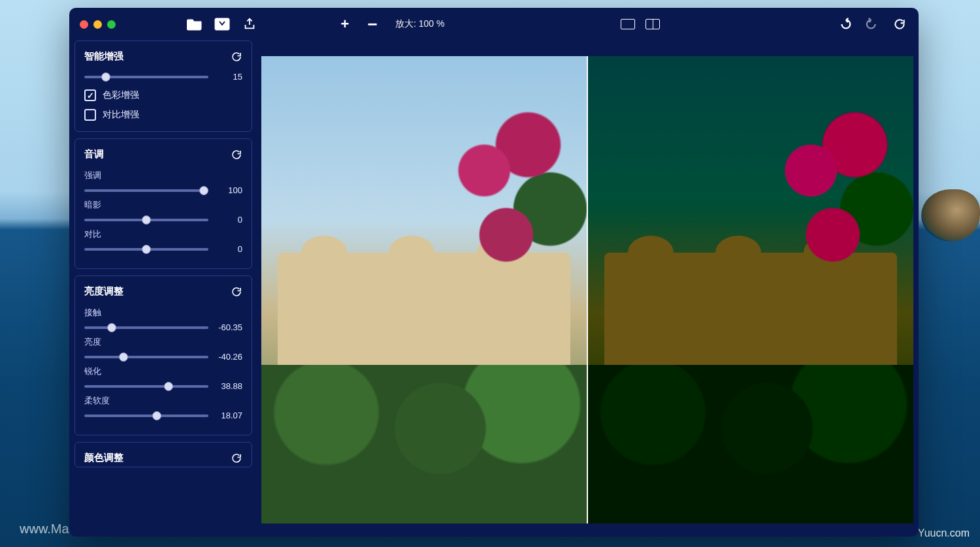  I want to click on slider-value: -60.35, so click(228, 328).